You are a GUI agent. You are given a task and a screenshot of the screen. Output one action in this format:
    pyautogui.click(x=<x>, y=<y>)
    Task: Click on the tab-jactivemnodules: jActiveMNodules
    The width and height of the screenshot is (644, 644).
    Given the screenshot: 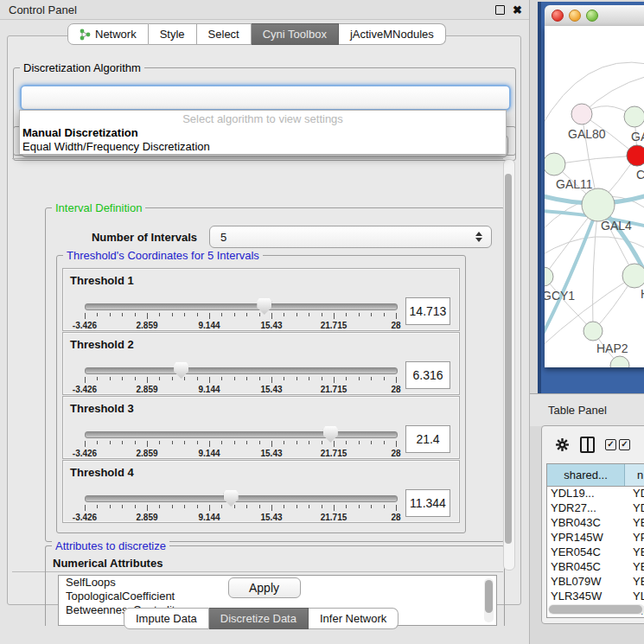 What is the action you would take?
    pyautogui.click(x=392, y=35)
    